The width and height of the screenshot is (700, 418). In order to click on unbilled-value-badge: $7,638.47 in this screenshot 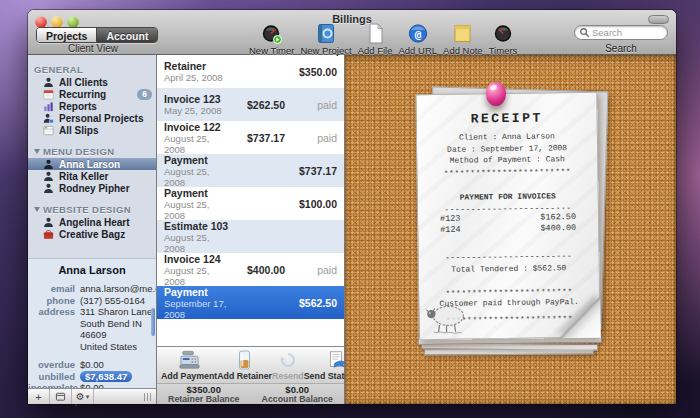, I will do `click(106, 377)`.